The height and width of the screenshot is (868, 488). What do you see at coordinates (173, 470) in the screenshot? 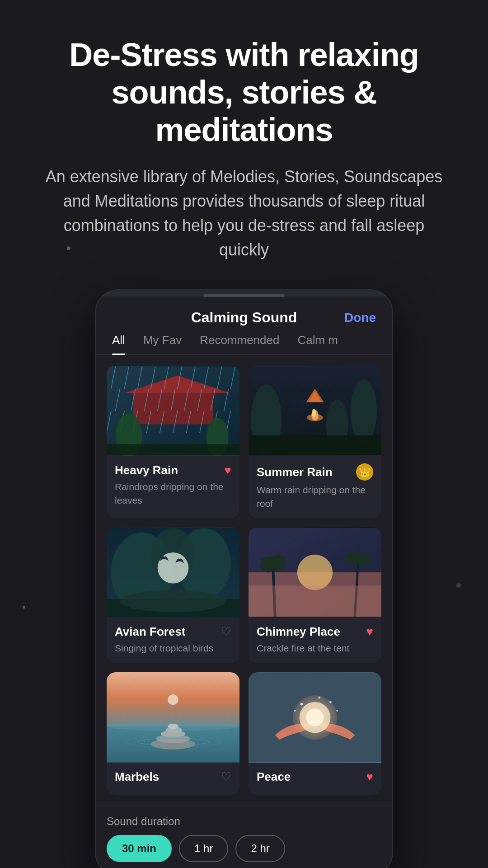
I see `sound-name-row: Heavy Rain ♥` at bounding box center [173, 470].